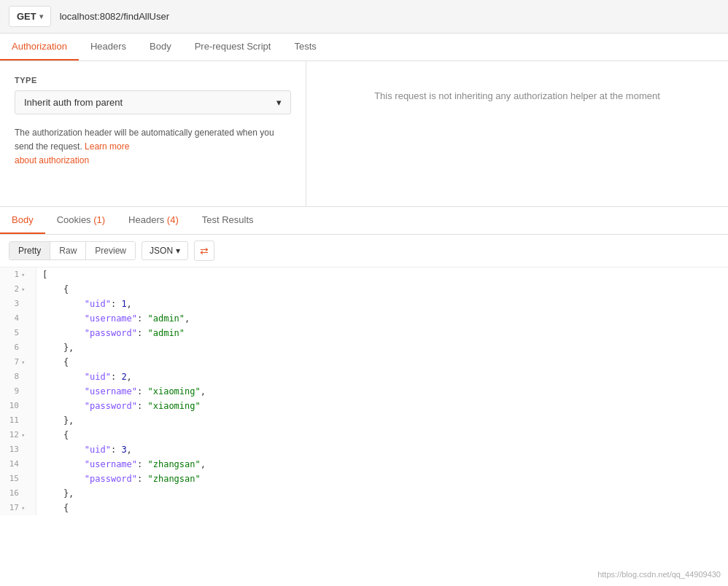 Image resolution: width=728 pixels, height=586 pixels. Describe the element at coordinates (73, 102) in the screenshot. I see `auth-type-value: Inherit auth from parent` at that location.